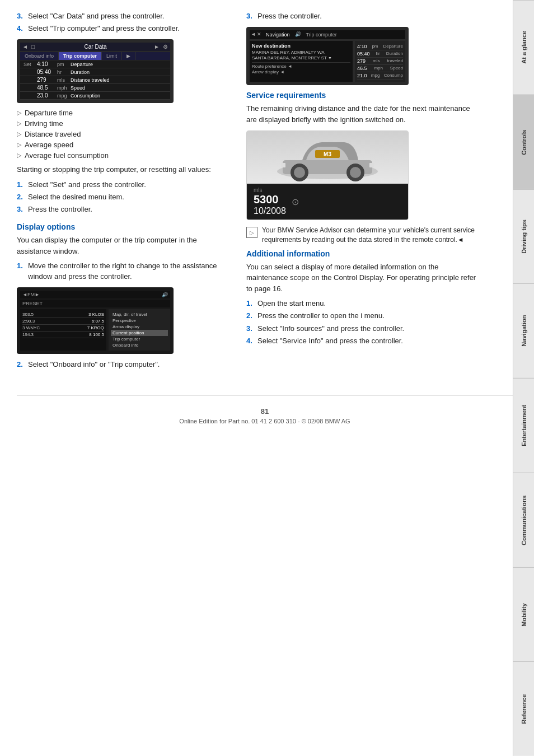 Image resolution: width=534 pixels, height=756 pixels. Describe the element at coordinates (119, 96) in the screenshot. I see `row-label-4: Consumption` at that location.